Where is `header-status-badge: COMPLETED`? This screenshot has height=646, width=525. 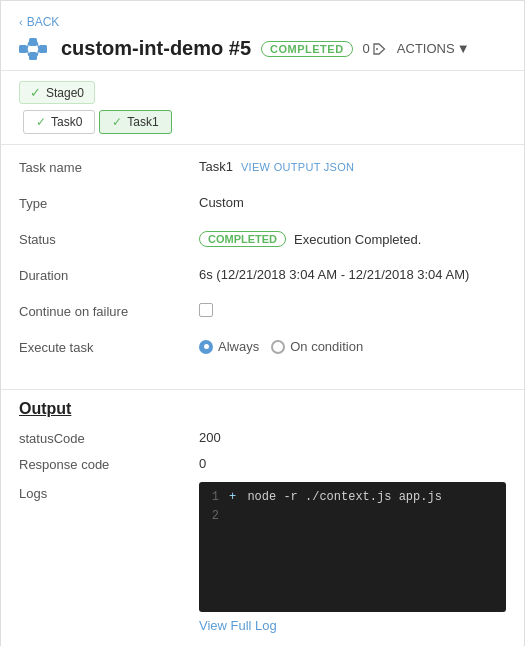
header-status-badge: COMPLETED is located at coordinates (307, 49).